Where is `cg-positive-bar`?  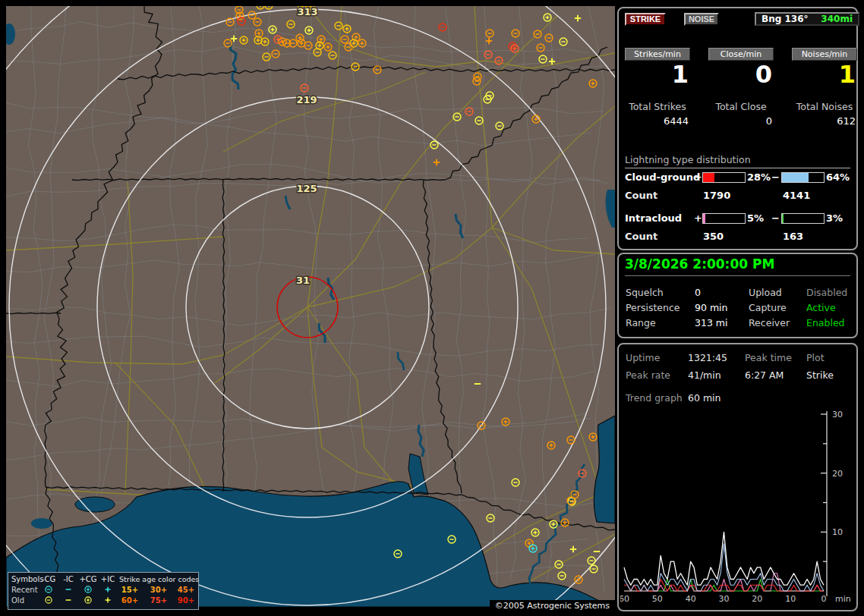 cg-positive-bar is located at coordinates (724, 178).